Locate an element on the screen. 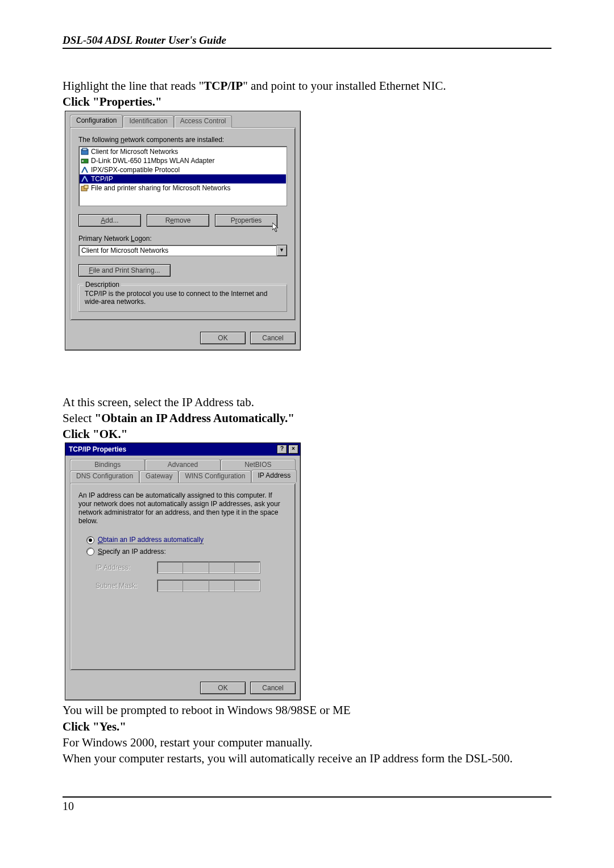 The image size is (614, 868). instruction-out-1: You will be prompted to reboot in Window… is located at coordinates (307, 710).